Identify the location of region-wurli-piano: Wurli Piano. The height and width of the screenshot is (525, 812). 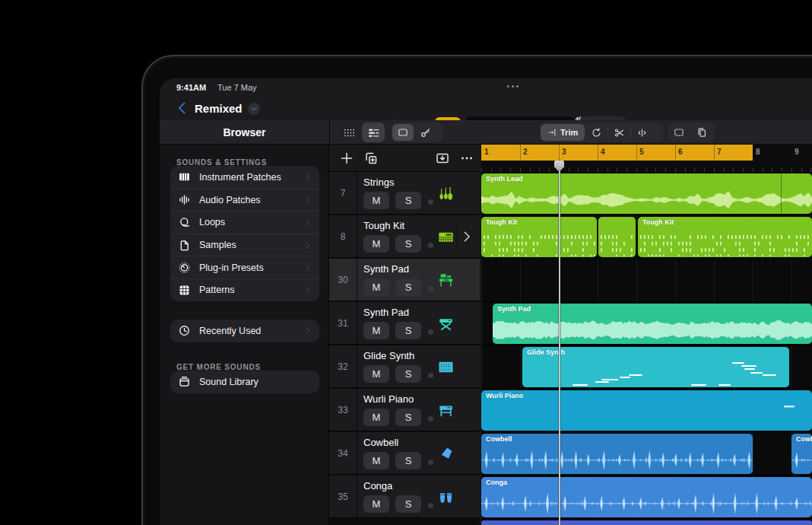
(646, 411).